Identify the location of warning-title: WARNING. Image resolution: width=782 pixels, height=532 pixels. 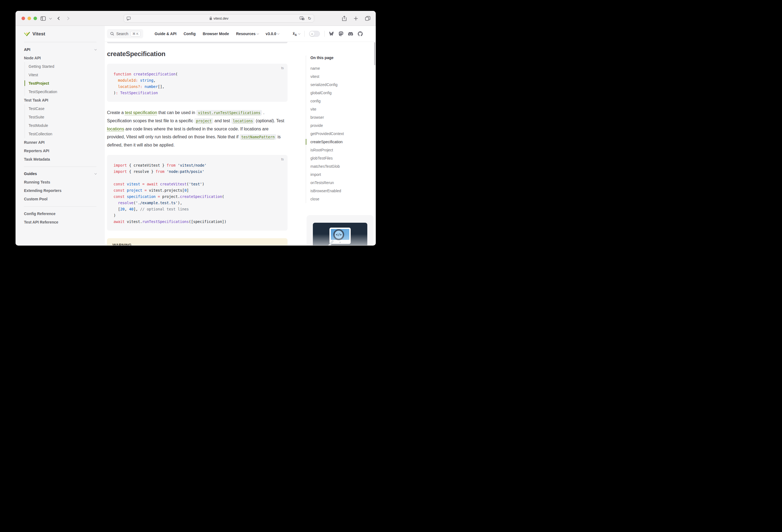
(197, 244).